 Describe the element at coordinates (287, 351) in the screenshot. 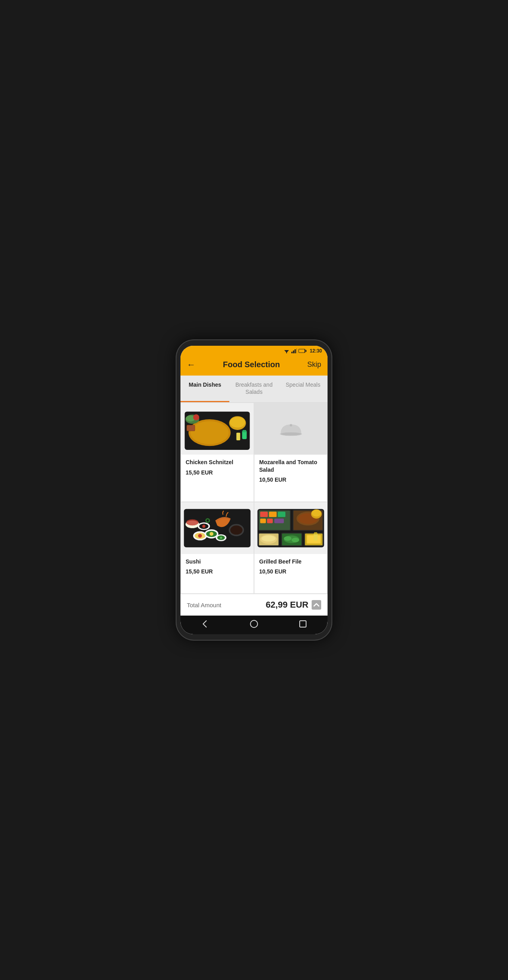

I see `wifi-icon` at that location.